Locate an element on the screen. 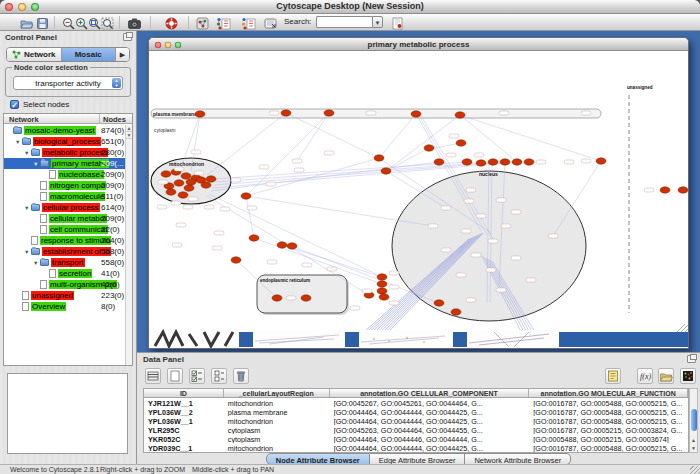 The width and height of the screenshot is (700, 474). import-attribute-file-icon is located at coordinates (666, 376).